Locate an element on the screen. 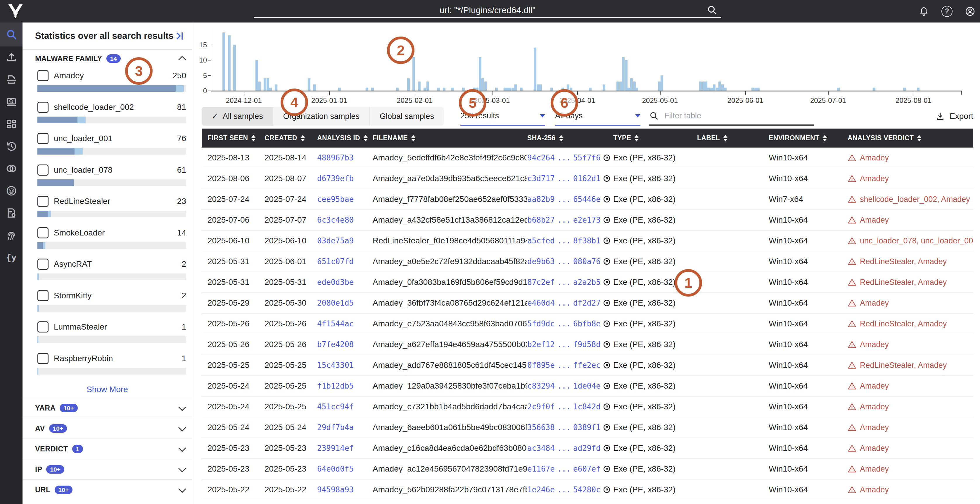 The width and height of the screenshot is (980, 504). table-row: 2025-08-13 2025-08-14 488967b3 Amadey_5e… is located at coordinates (587, 158).